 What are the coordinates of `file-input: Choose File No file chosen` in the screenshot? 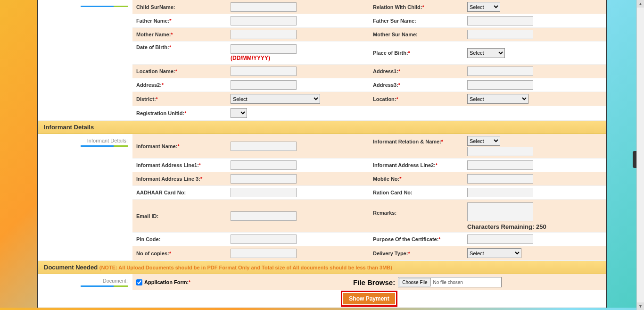 It's located at (450, 282).